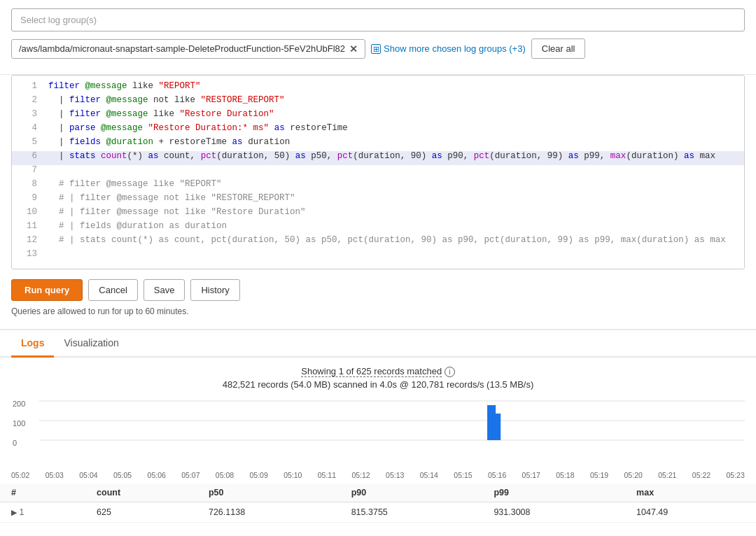 The image size is (756, 536). What do you see at coordinates (43, 512) in the screenshot?
I see `row-expander-cell: ▶ 1` at bounding box center [43, 512].